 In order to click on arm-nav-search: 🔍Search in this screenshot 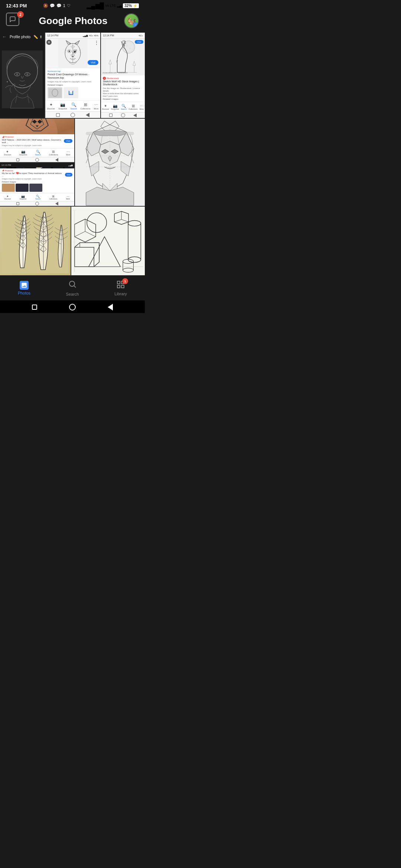, I will do `click(38, 153)`.